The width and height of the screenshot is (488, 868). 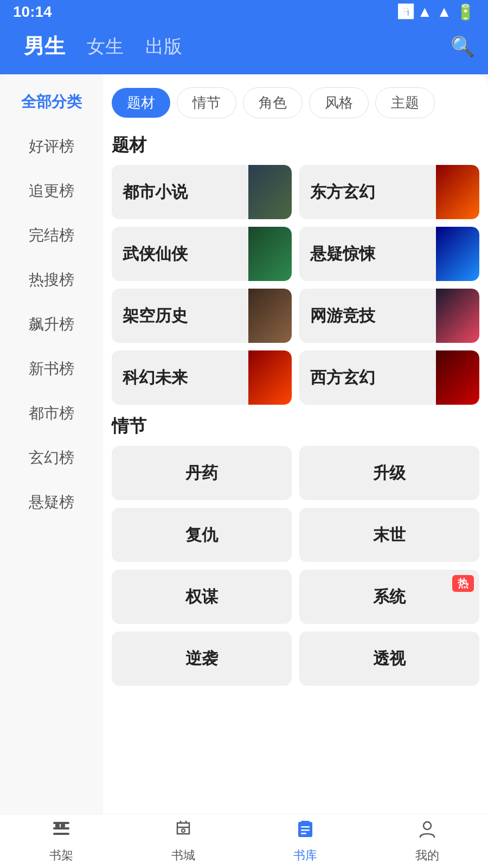 I want to click on genre-label-scifi: 科幻未来, so click(x=155, y=378).